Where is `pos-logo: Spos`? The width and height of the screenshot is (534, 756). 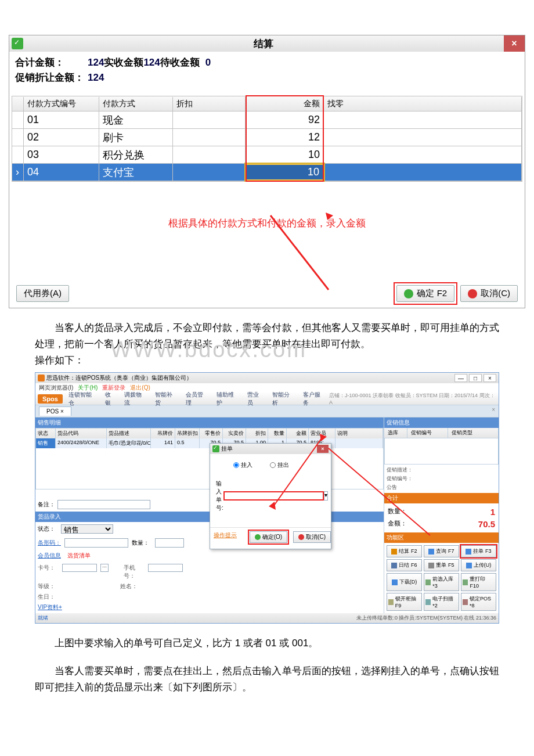
pos-logo: Spos is located at coordinates (50, 399).